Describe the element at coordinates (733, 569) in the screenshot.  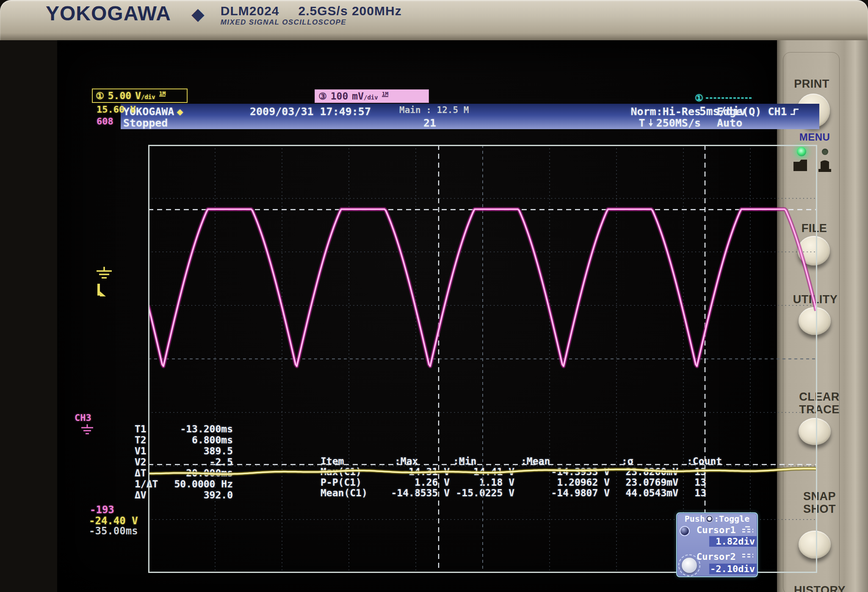
I see `cursor2-value: -2.10div` at that location.